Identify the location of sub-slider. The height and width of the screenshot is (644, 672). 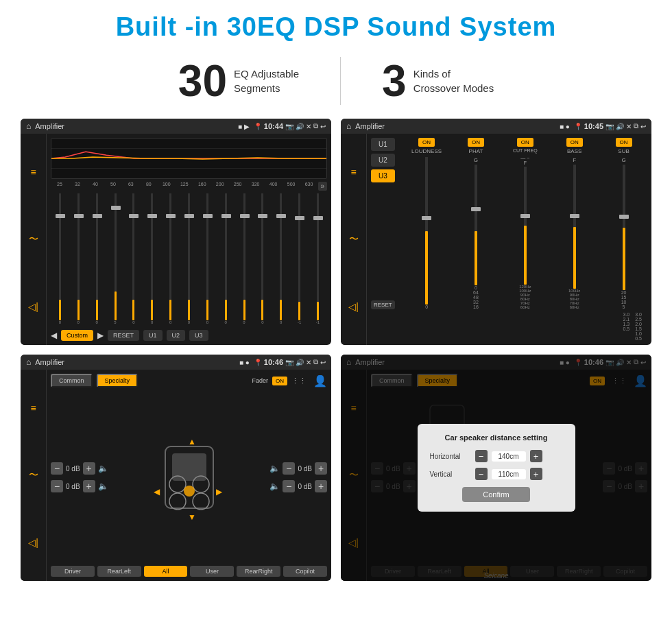
(624, 228).